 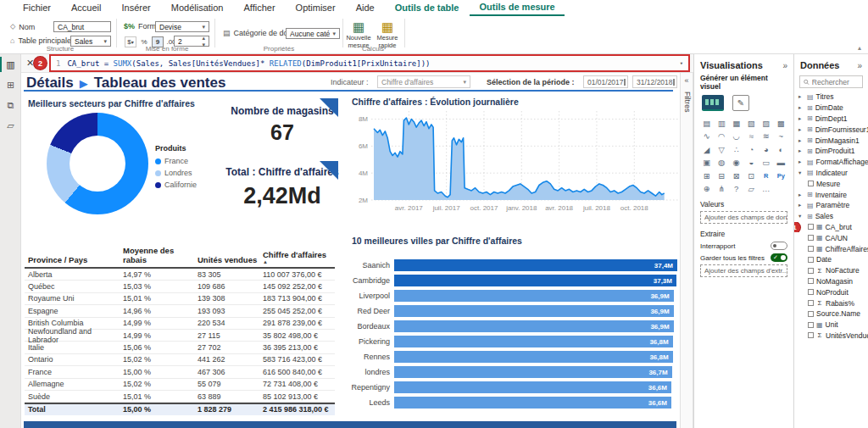 I want to click on ribbon-tab-ins-rer: Insérer, so click(x=136, y=8).